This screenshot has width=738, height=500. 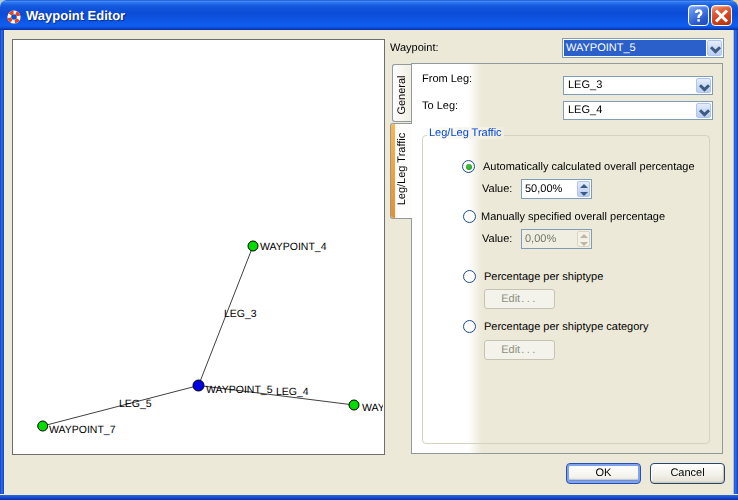 What do you see at coordinates (240, 314) in the screenshot?
I see `svg-text: LEG_3` at bounding box center [240, 314].